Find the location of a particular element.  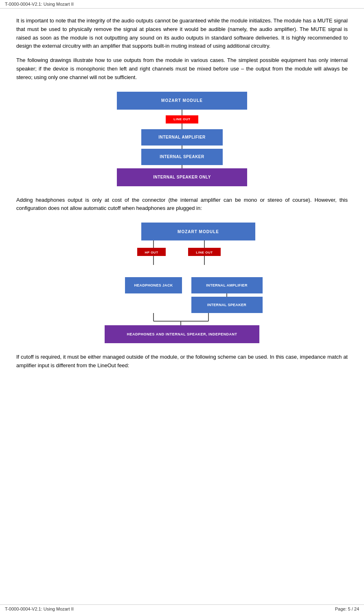

paragraph-3: Adding headphones output is only at cost… is located at coordinates (182, 205).